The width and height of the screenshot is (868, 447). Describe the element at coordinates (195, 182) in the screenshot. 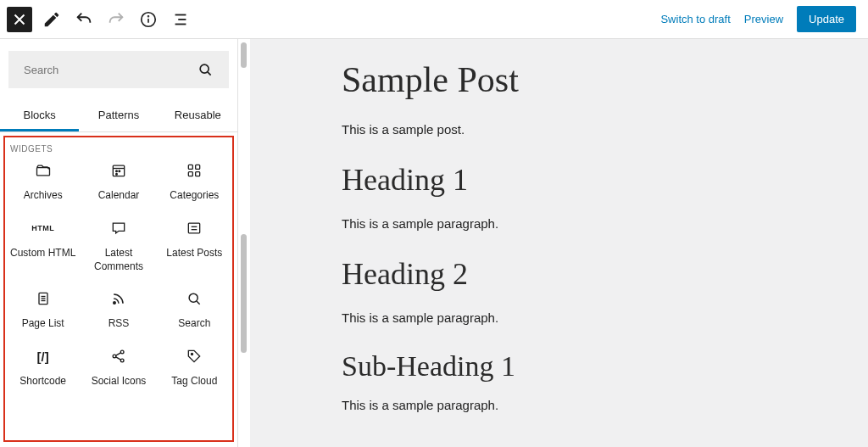

I see `block-categories: Categories` at that location.